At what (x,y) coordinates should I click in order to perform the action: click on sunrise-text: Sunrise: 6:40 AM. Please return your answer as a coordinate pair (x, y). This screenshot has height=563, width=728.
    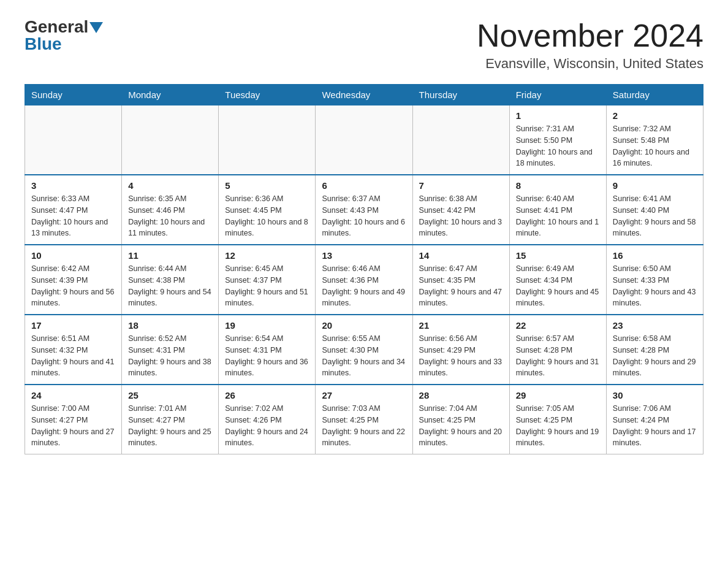
    Looking at the image, I should click on (558, 199).